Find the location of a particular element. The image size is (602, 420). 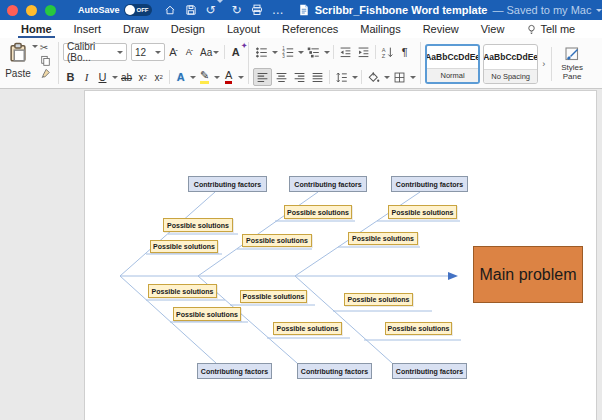

line-spacing-dropdown-icon is located at coordinates (355, 79).